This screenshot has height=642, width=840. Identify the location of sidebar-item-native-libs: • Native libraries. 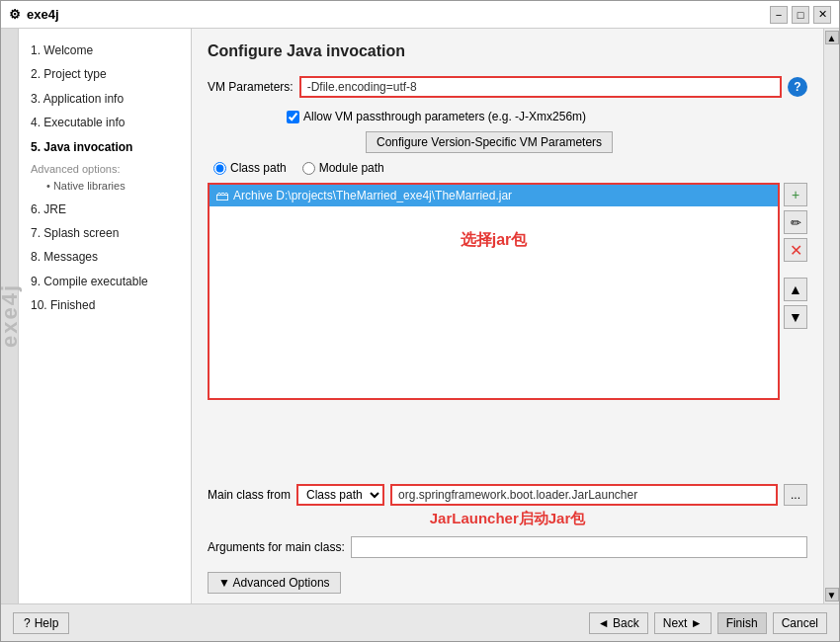
(105, 186).